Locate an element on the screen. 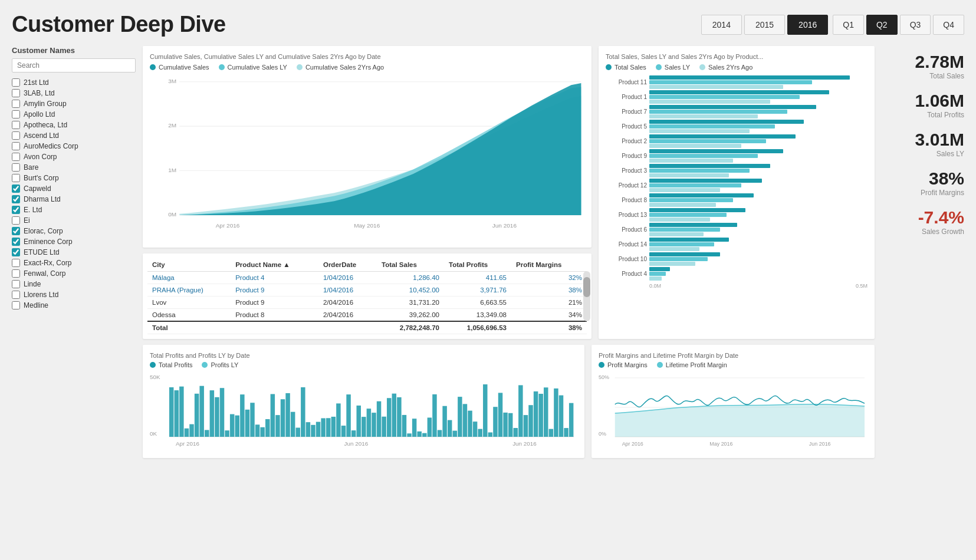 Image resolution: width=976 pixels, height=560 pixels. sidebar-list-item: Amylin Group is located at coordinates (74, 104).